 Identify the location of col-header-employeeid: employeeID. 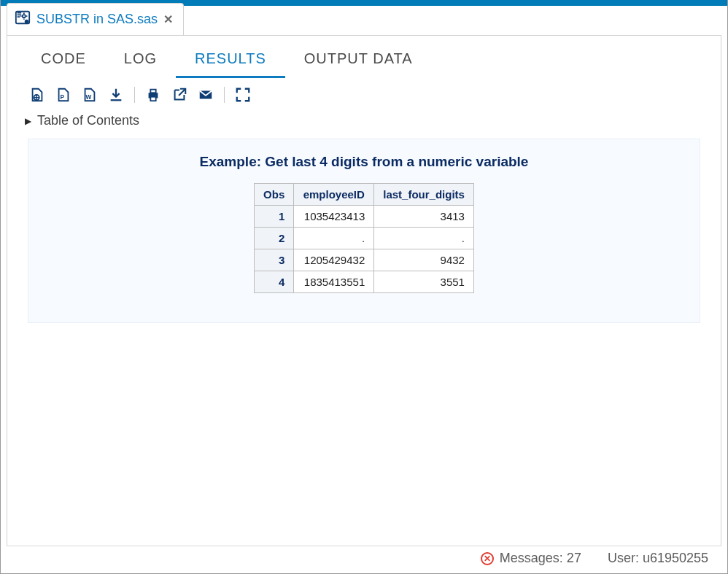
(334, 195).